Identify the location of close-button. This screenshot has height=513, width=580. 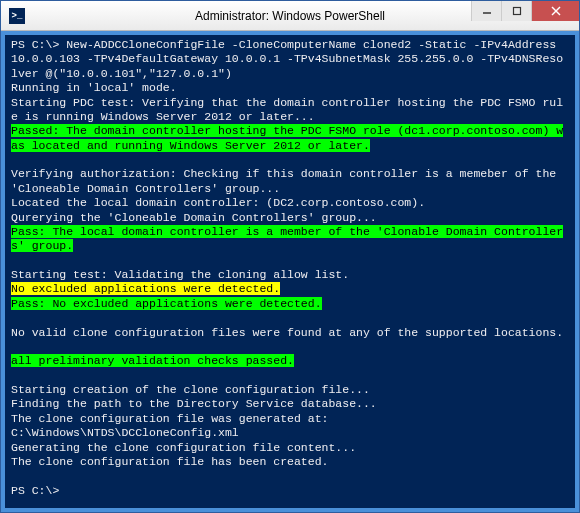
(555, 11).